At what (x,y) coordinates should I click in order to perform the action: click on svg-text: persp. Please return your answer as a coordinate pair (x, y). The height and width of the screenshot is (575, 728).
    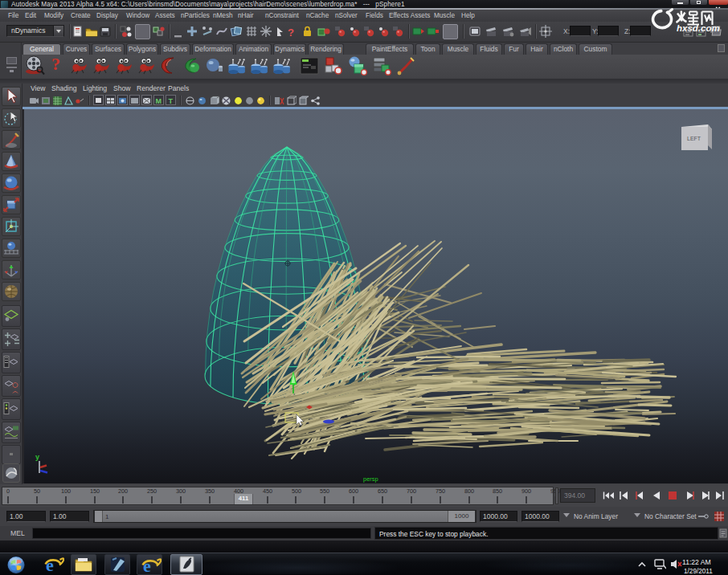
    Looking at the image, I should click on (371, 479).